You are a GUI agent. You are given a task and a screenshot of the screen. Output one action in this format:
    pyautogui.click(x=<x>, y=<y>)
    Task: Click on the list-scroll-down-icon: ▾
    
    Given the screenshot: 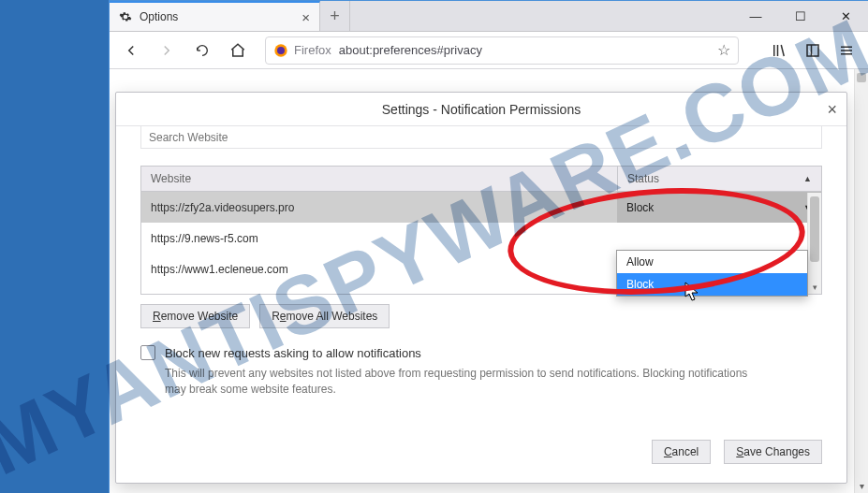 What is the action you would take?
    pyautogui.click(x=815, y=287)
    